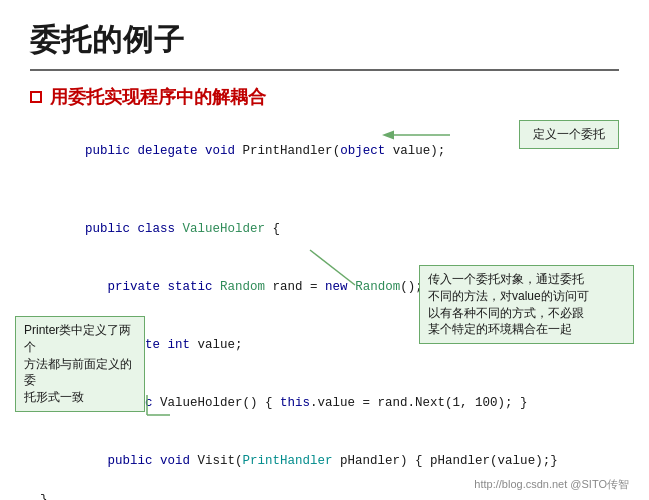  I want to click on code-line-close1: }, so click(330, 496).